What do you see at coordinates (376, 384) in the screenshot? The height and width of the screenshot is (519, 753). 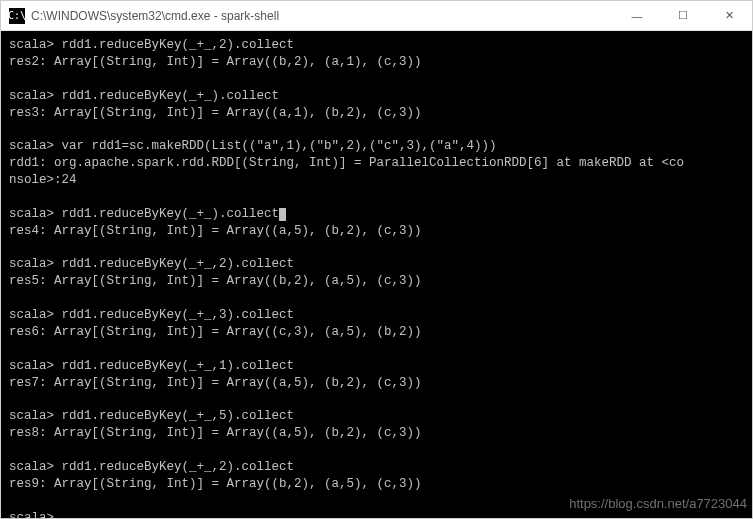 I see `terminal-output-line: res7: Array[(String, Int)] = Array((a,5)…` at bounding box center [376, 384].